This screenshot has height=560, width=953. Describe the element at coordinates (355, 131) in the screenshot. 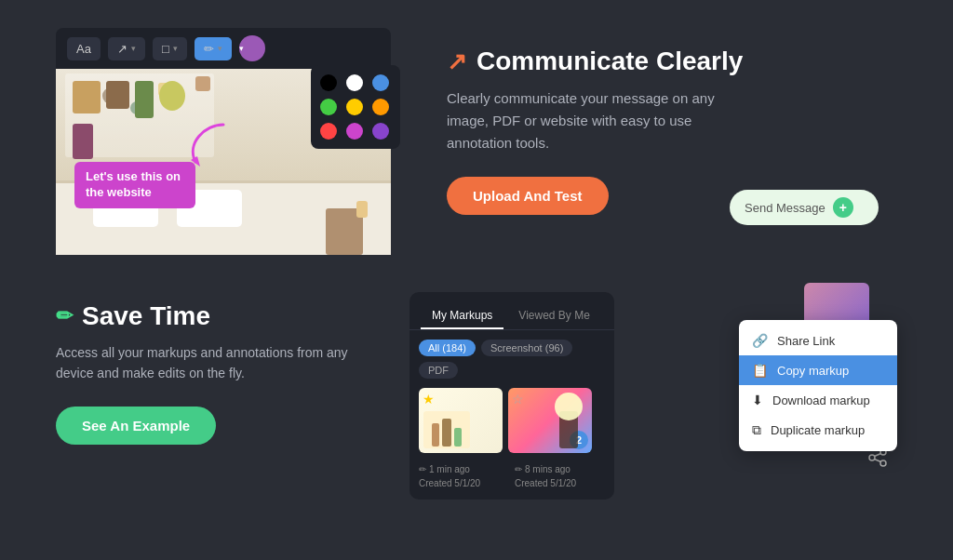

I see `color-pink` at that location.